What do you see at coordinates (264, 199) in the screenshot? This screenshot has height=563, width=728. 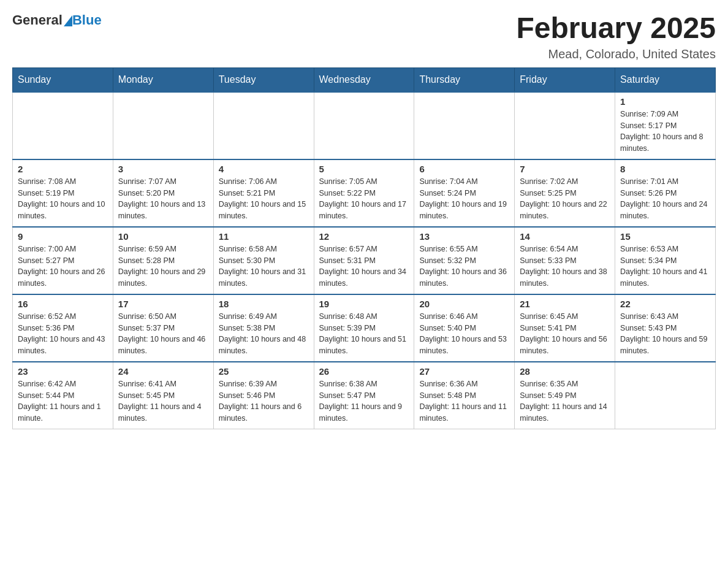 I see `day-info: Sunrise: 7:06 AMSunset: 5:21 PMDaylight:…` at bounding box center [264, 199].